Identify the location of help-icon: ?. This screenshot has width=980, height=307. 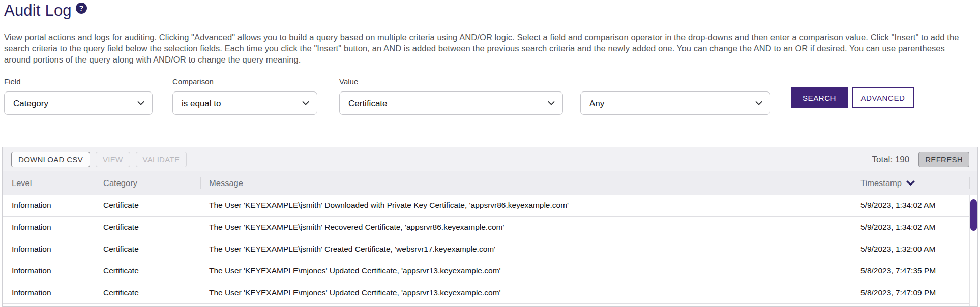
(81, 8).